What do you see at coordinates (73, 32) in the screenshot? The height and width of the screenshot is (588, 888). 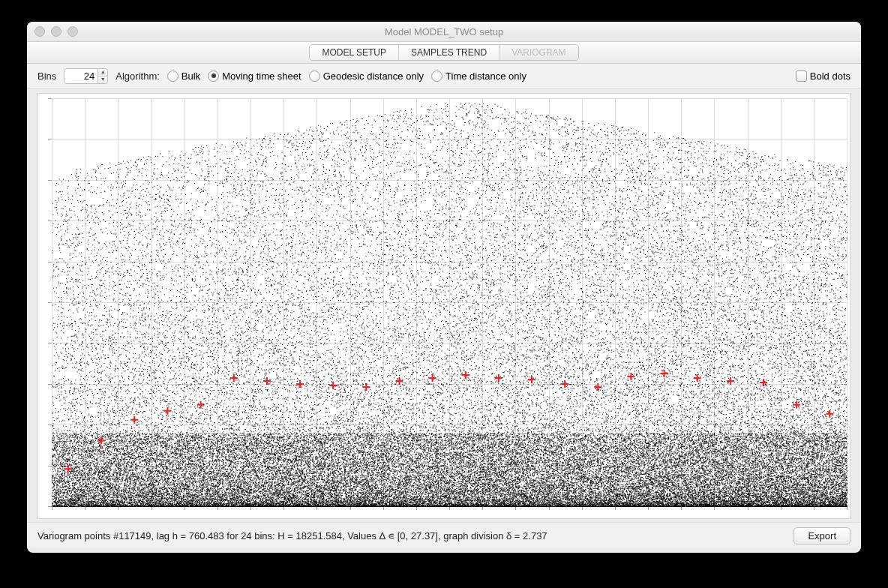 I see `zoom-icon` at bounding box center [73, 32].